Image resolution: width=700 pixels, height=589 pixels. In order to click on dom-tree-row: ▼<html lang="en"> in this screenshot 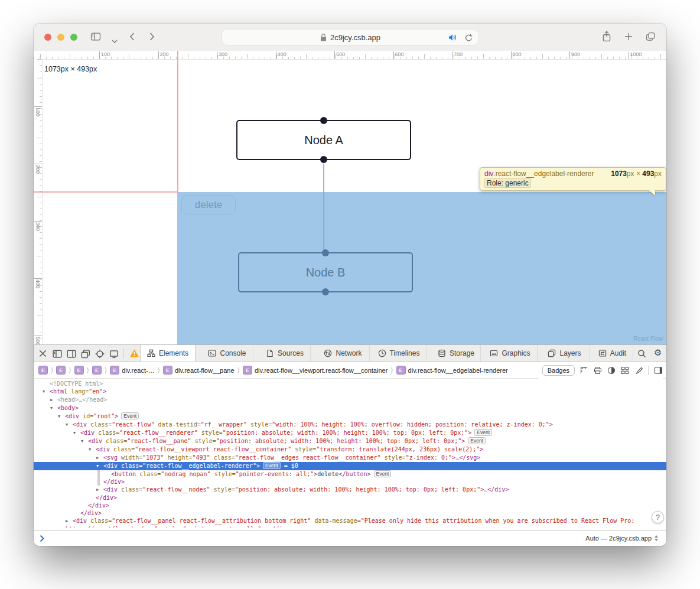, I will do `click(350, 392)`.